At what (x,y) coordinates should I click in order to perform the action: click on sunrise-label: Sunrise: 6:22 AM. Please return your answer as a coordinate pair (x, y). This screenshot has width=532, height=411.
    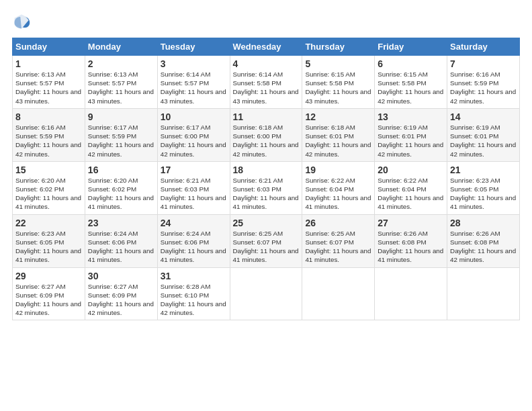
    Looking at the image, I should click on (403, 180).